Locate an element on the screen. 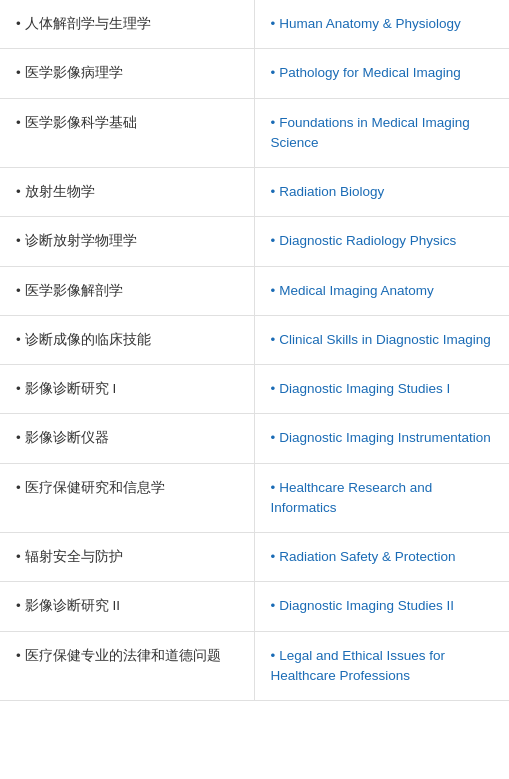 This screenshot has height=779, width=509. table-row: •医学影像解剖学•Medical Imaging Anatomy is located at coordinates (254, 292).